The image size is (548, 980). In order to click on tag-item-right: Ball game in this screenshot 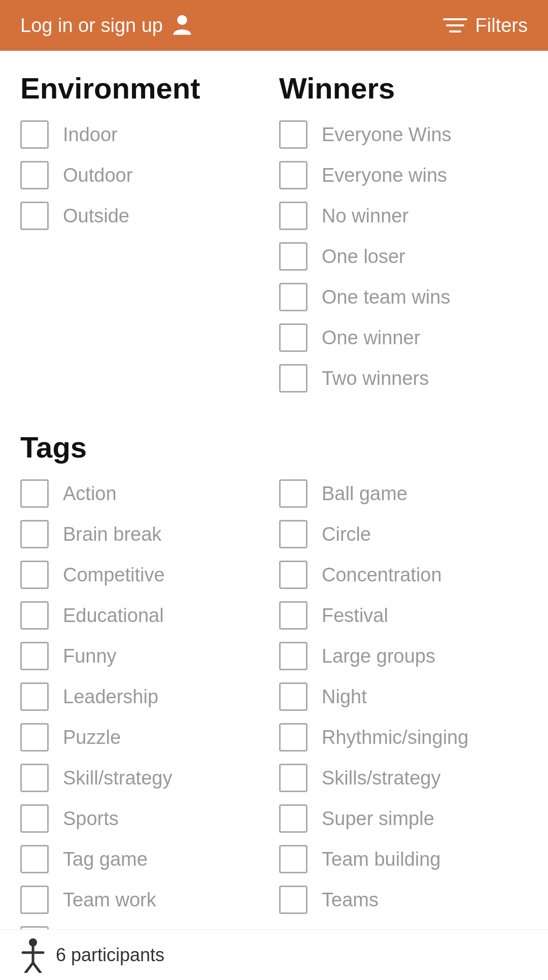, I will do `click(403, 494)`.